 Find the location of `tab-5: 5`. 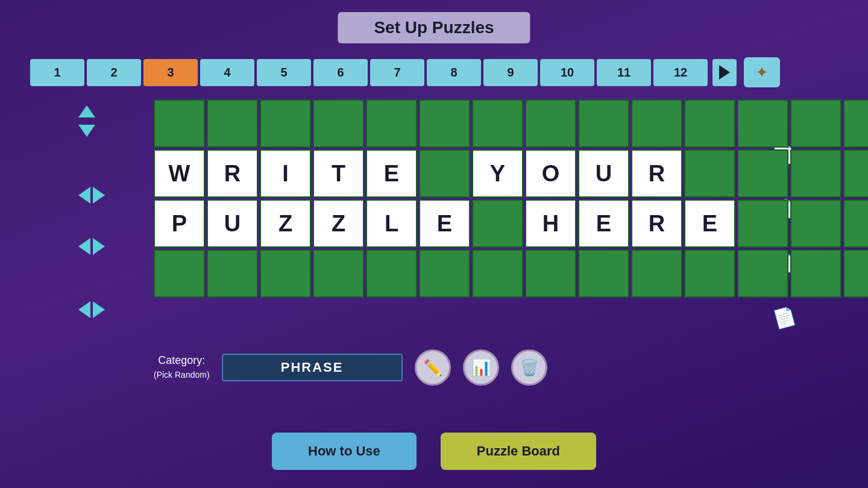

tab-5: 5 is located at coordinates (284, 72).